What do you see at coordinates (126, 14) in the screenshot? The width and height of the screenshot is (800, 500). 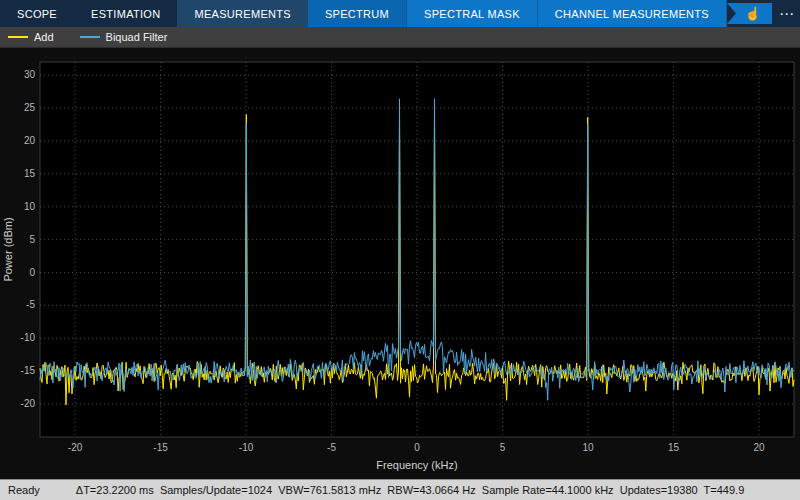 I see `tab-estimation: ESTIMATION` at bounding box center [126, 14].